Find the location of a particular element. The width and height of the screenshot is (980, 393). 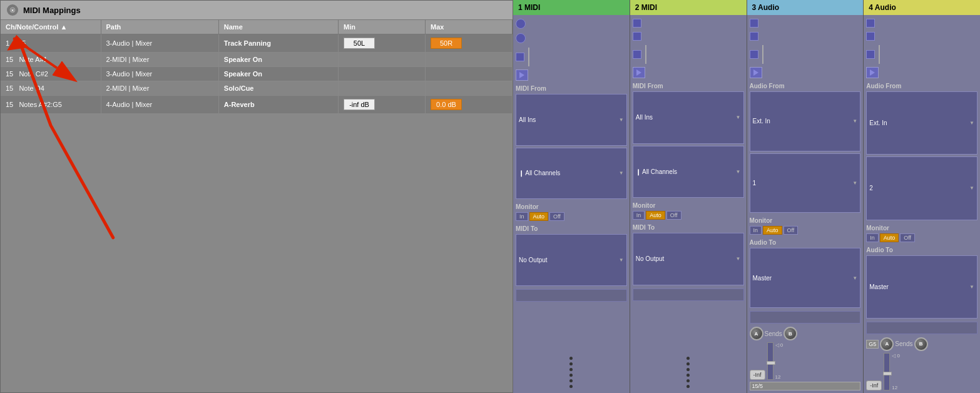

cell-min: 50L is located at coordinates (382, 44).